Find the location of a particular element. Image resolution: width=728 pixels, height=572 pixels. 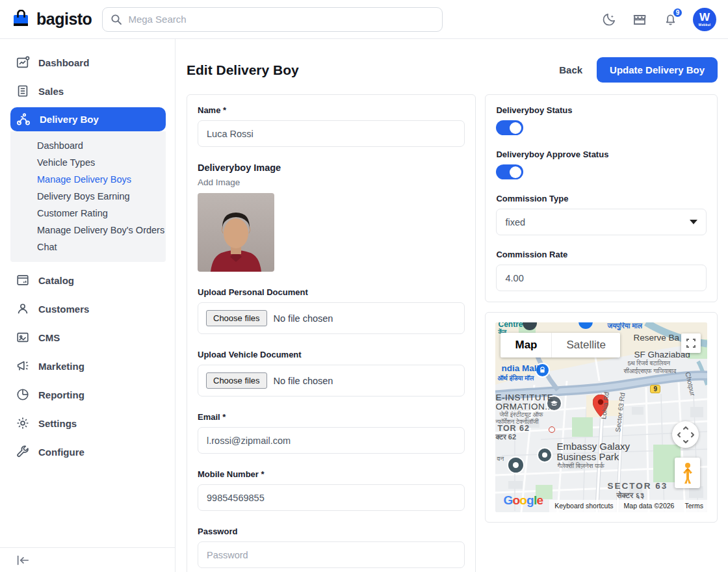

customers-icon is located at coordinates (23, 309).